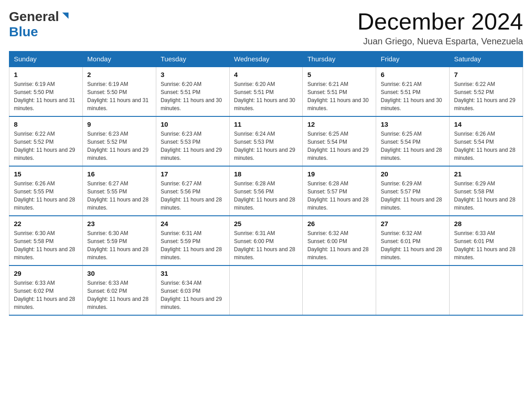 This screenshot has height=411, width=532. Describe the element at coordinates (413, 91) in the screenshot. I see `calendar-cell: 6 Sunrise: 6:21 AMSunset: 5:51 PMDayligh…` at that location.